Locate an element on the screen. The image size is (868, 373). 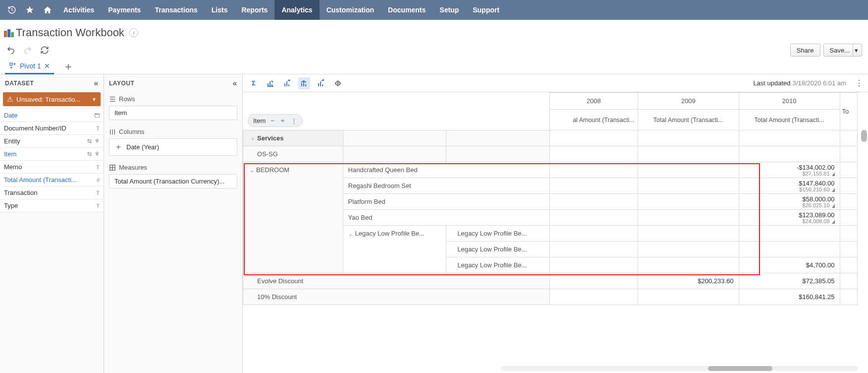
measures-chip-total: Total Amount (Transaction Currency)... is located at coordinates (173, 182).